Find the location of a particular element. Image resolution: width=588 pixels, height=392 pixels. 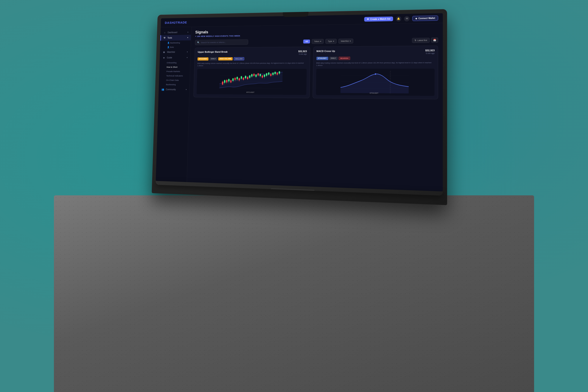

topbar-right: 👁 Create a Watch list 🔔 ✉ ◈ Connect Wall… is located at coordinates (401, 18).